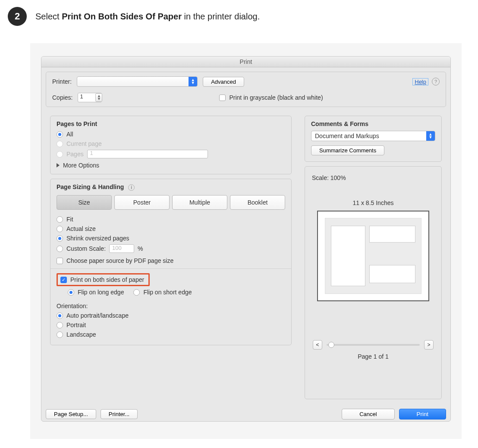  Describe the element at coordinates (81, 334) in the screenshot. I see `label-landscape: Landscape` at that location.